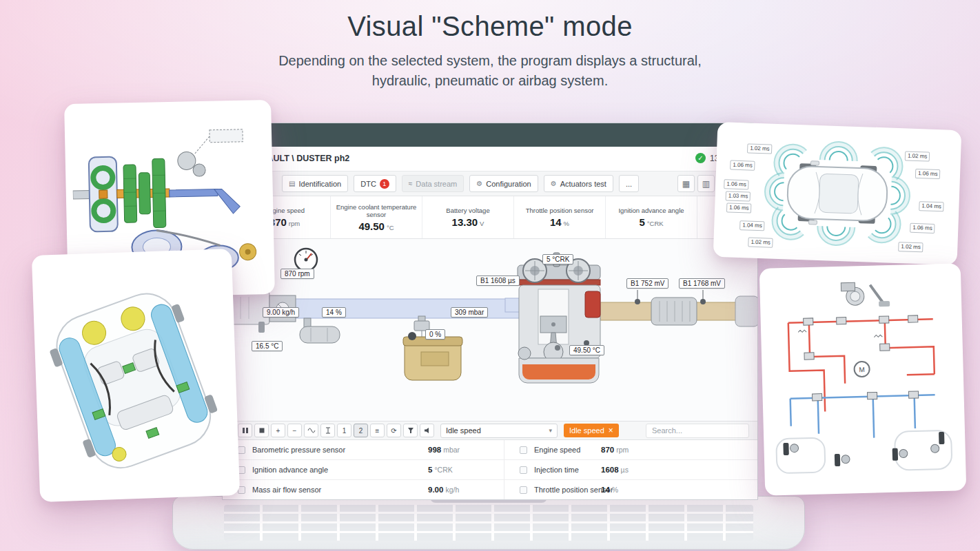  I want to click on scheme-label-coolant-temp: 49.50 °C, so click(587, 350).